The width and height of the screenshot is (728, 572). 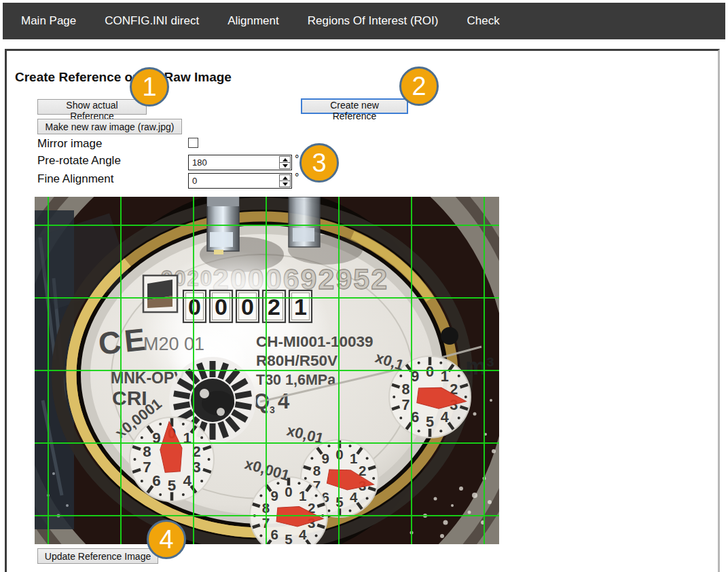 I want to click on svg-text: CH-MI001-10039, so click(x=315, y=342).